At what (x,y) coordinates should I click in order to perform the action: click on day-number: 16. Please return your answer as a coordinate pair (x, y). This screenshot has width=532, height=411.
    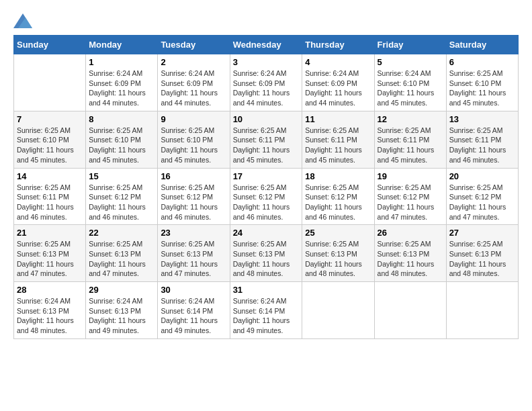
    Looking at the image, I should click on (193, 176).